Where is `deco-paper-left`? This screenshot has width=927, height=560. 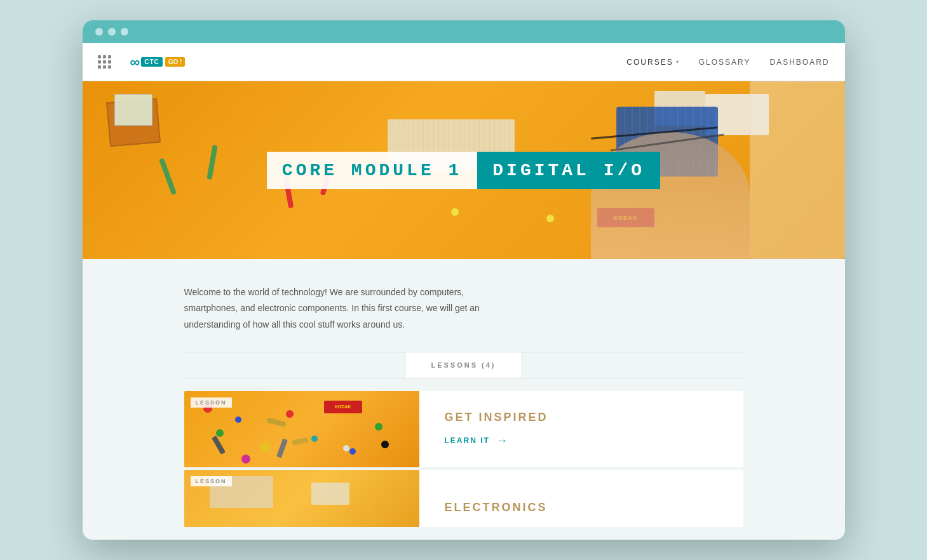 deco-paper-left is located at coordinates (133, 110).